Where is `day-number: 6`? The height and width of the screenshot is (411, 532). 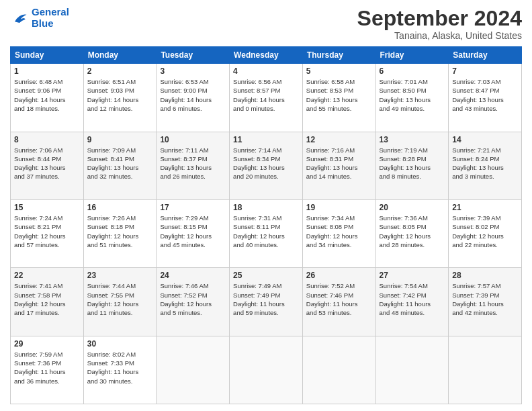
day-number: 6 is located at coordinates (412, 71).